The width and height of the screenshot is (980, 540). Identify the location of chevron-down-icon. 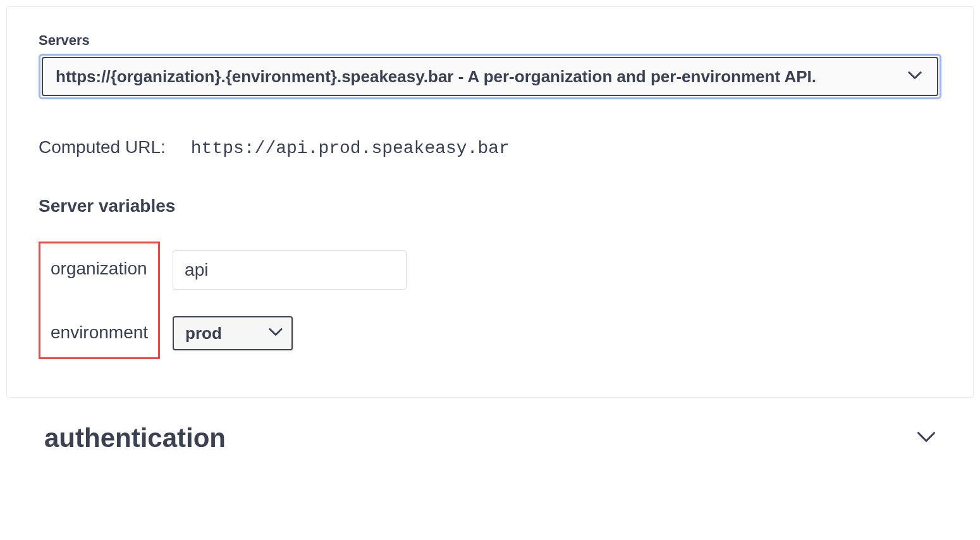
(926, 438).